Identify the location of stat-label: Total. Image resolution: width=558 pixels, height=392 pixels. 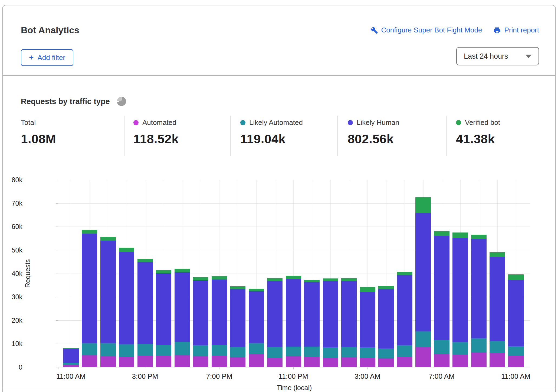
(28, 123).